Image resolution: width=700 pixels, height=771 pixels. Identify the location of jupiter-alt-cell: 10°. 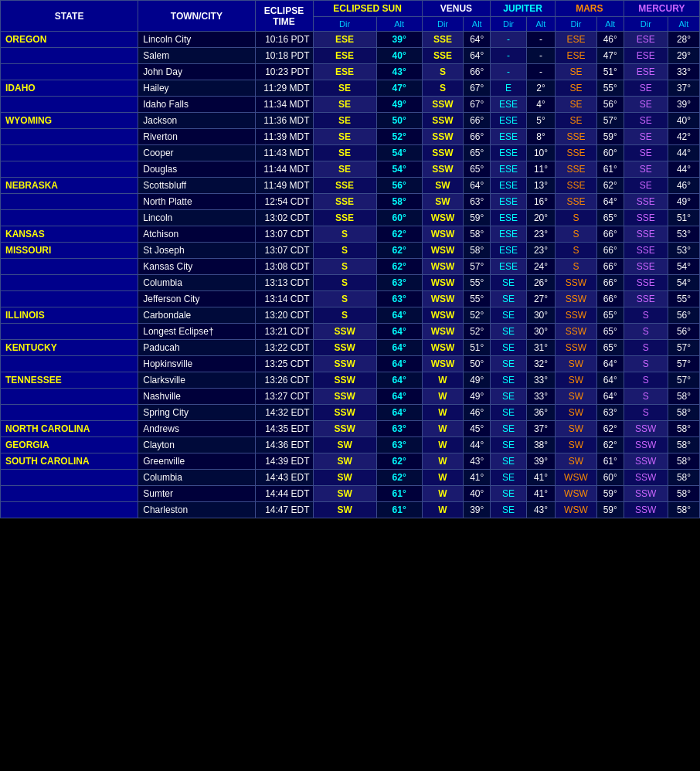
(541, 153).